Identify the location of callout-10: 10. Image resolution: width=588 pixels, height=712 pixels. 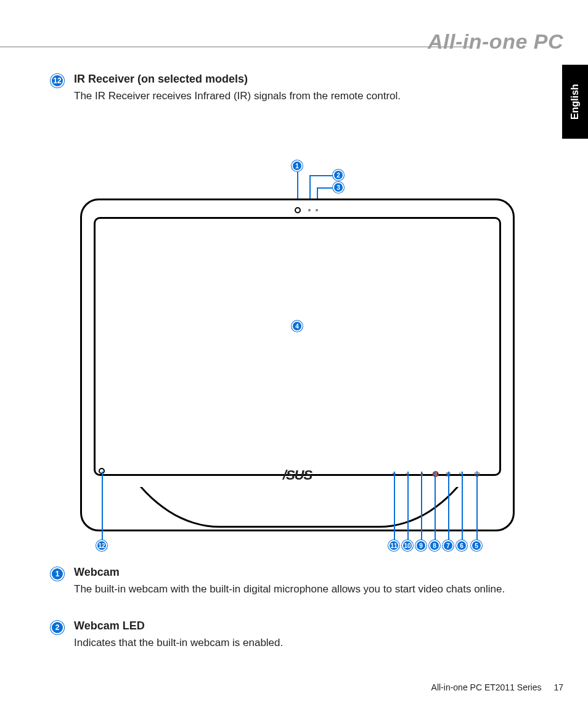
(407, 546).